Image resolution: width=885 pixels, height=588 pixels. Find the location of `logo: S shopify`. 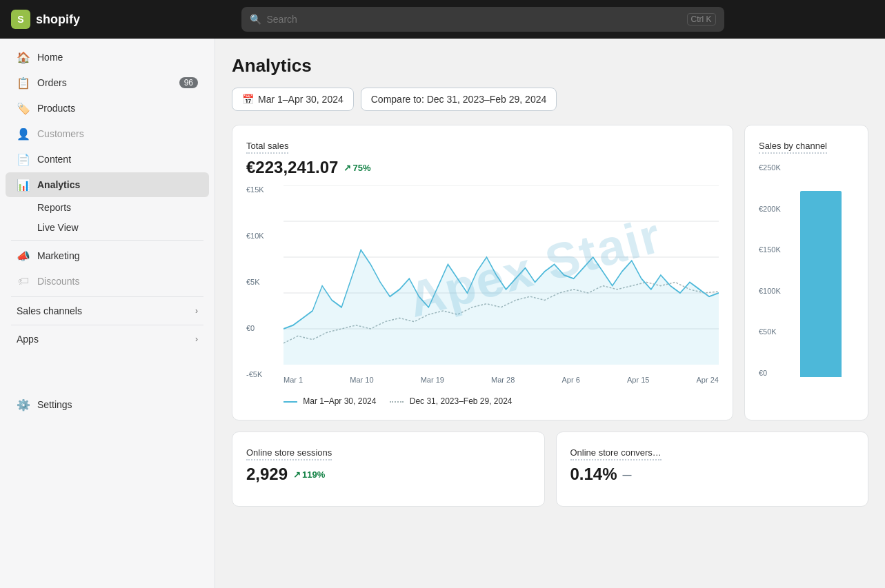

logo: S shopify is located at coordinates (46, 19).